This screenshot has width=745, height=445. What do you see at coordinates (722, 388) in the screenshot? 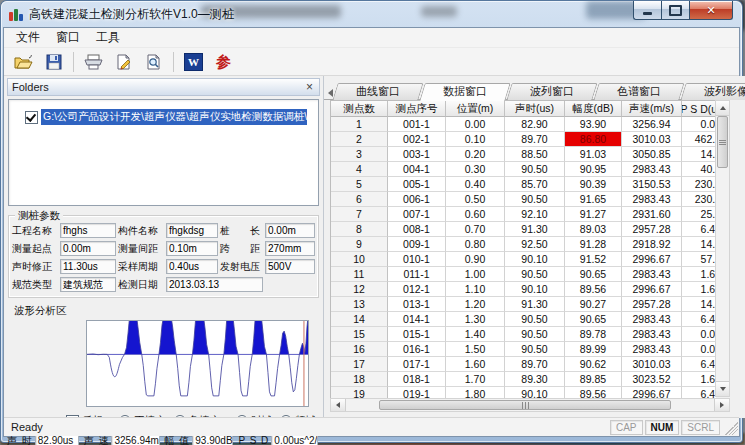
I see `scroll-down-button` at bounding box center [722, 388].